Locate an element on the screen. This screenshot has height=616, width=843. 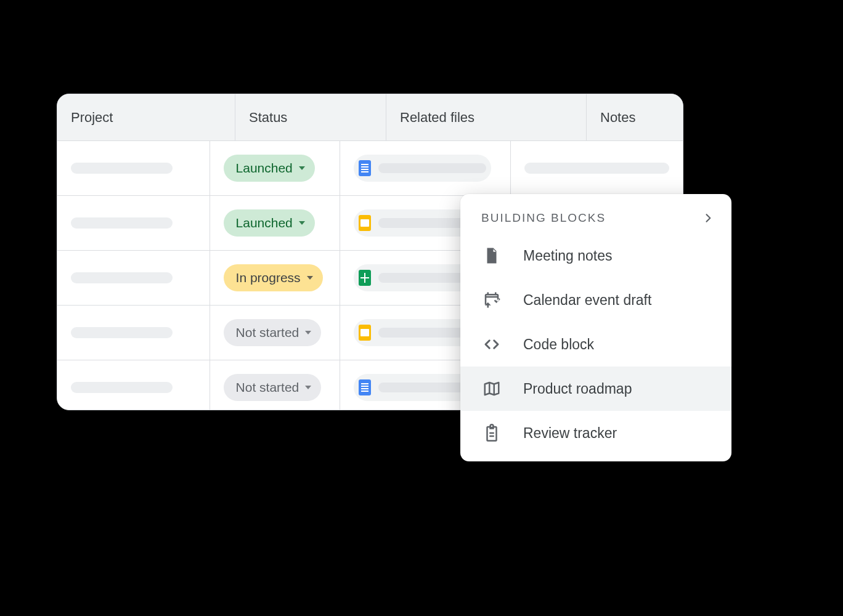
menu-item-meeting-notes: Meeting notes is located at coordinates (596, 256).